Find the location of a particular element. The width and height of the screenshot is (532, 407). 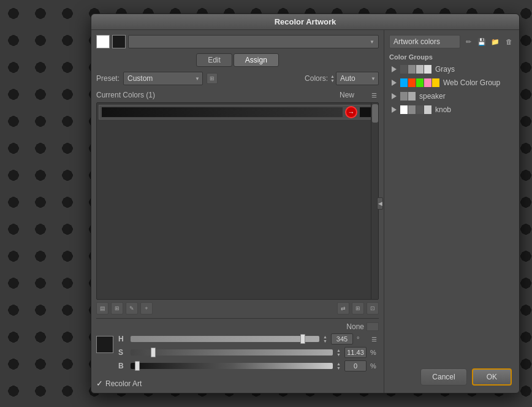

recolor-art-label: Recolor Art is located at coordinates (124, 384).